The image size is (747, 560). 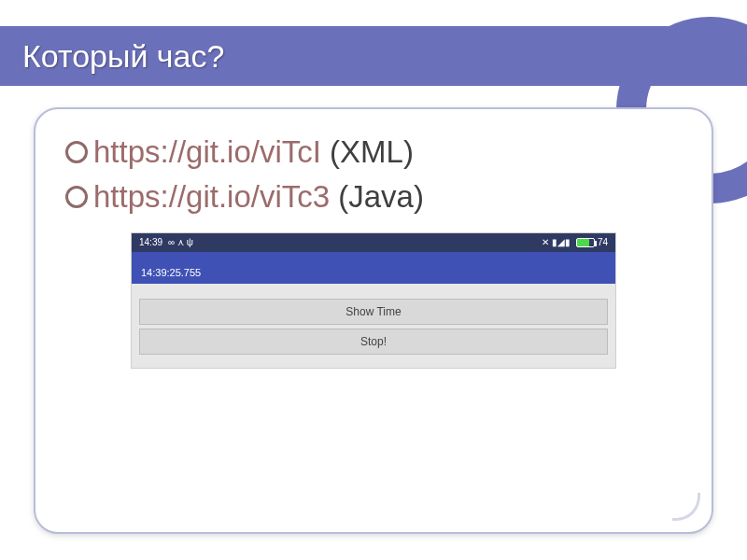 What do you see at coordinates (603, 243) in the screenshot?
I see `battery-level: 74` at bounding box center [603, 243].